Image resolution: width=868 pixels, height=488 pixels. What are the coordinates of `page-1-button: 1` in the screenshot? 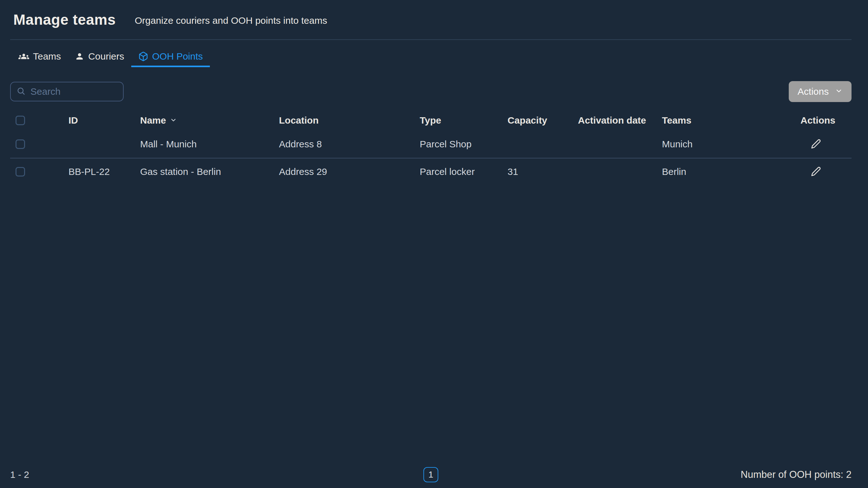 It's located at (431, 475).